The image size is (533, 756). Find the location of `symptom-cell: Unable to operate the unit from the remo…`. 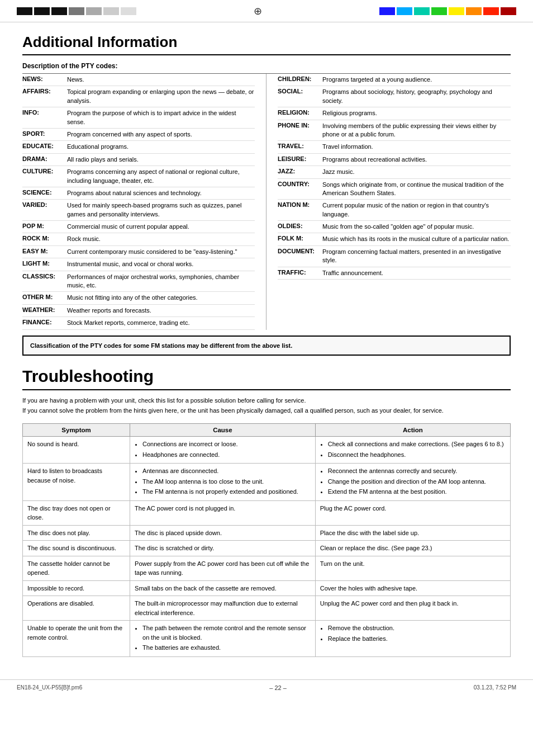

symptom-cell: Unable to operate the unit from the remo… is located at coordinates (77, 639).